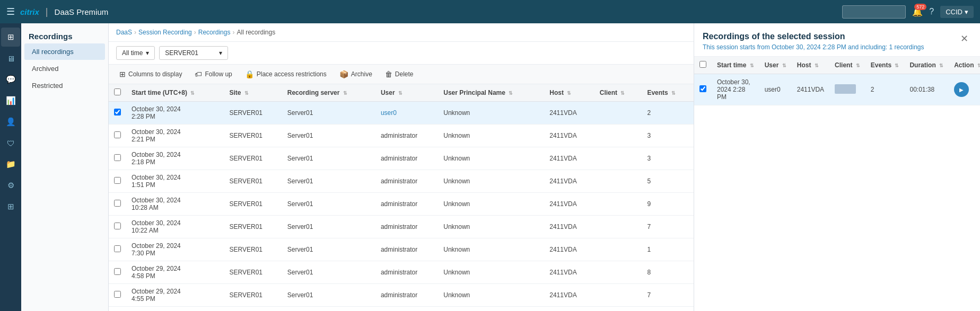  I want to click on sidebar-item-archived: Archived, so click(65, 69).